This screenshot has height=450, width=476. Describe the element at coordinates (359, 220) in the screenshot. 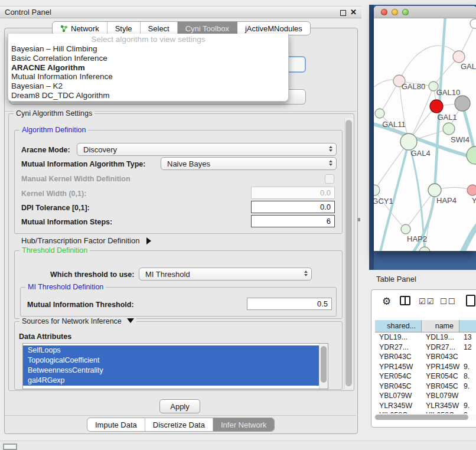

I see `panel-resize-handle` at that location.